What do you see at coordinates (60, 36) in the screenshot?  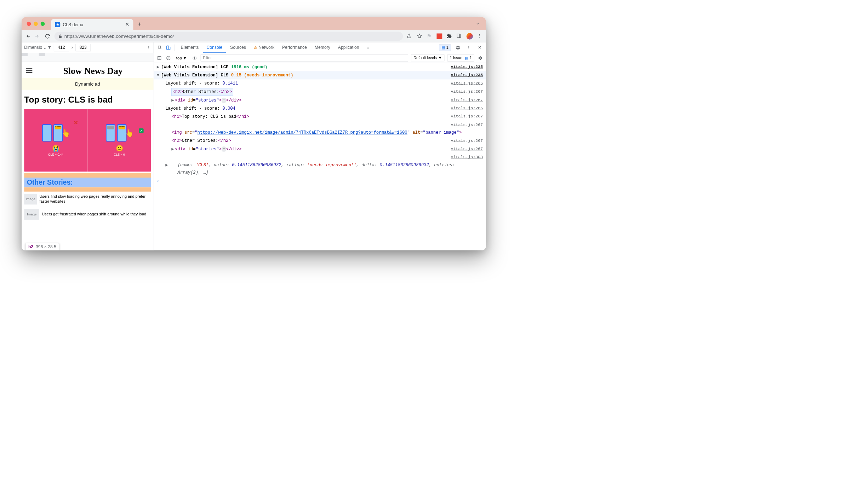 I see `lock-icon` at bounding box center [60, 36].